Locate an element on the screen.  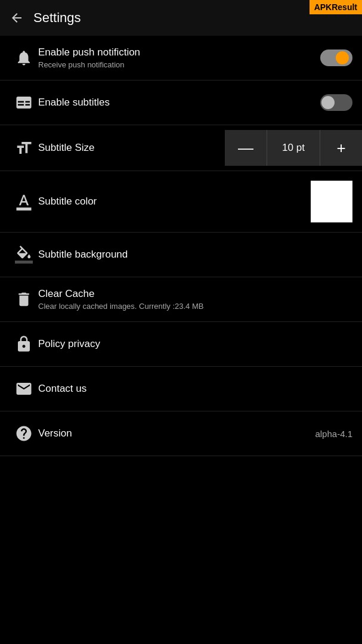
push-notification-text: Enable push notifiction Receive push not… is located at coordinates (179, 58).